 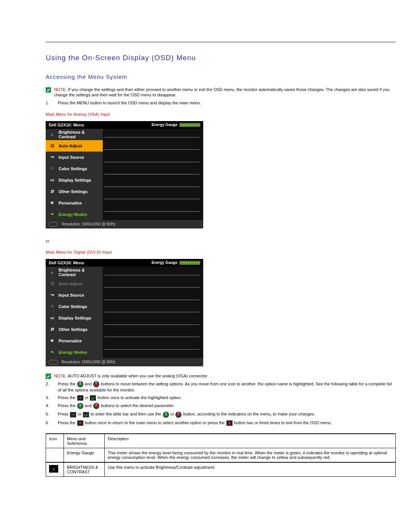 What do you see at coordinates (124, 175) in the screenshot?
I see `osd-menu-vga: Dell G2X10: Menu Energy Gauge ☼Brightnes…` at bounding box center [124, 175].